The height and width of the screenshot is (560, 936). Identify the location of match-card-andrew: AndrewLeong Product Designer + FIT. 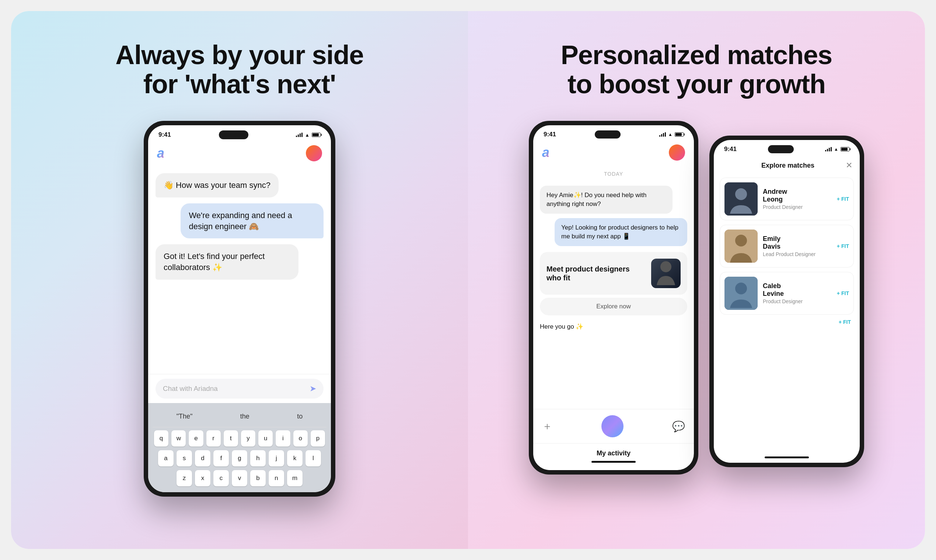
(787, 199).